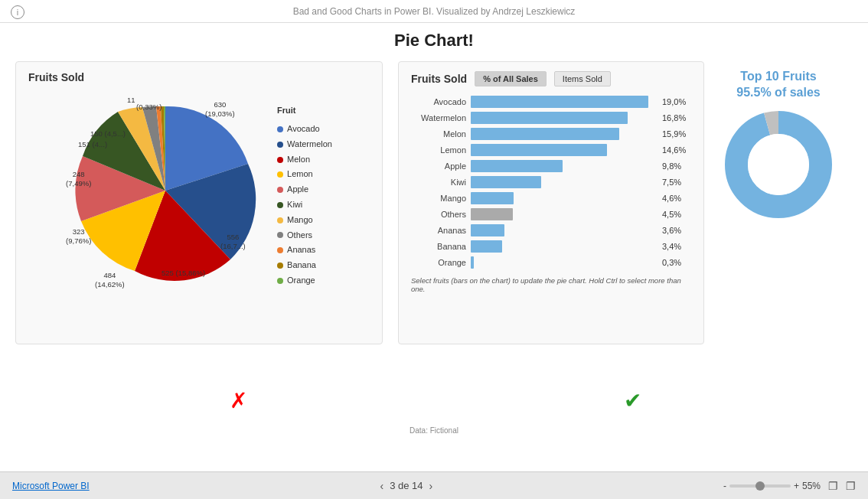  What do you see at coordinates (305, 281) in the screenshot?
I see `legend-orange: Orange` at bounding box center [305, 281].